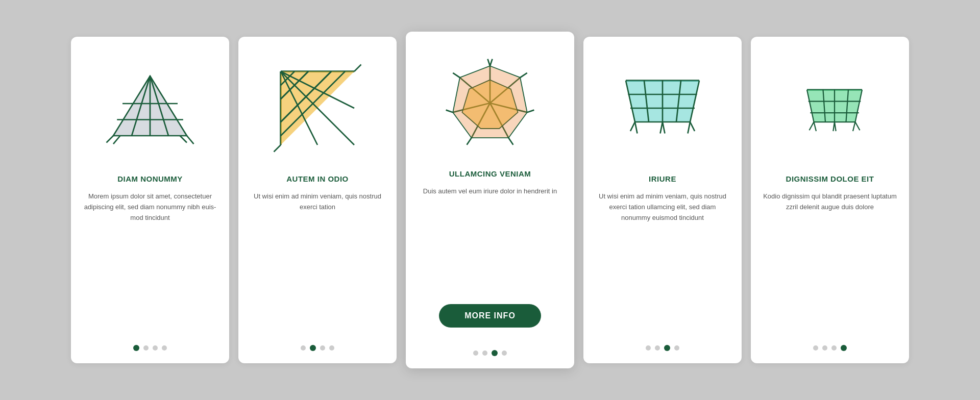  I want to click on card-5: DIGNISSIM DOLOE EIT Kodio dignissim qui …, so click(830, 200).